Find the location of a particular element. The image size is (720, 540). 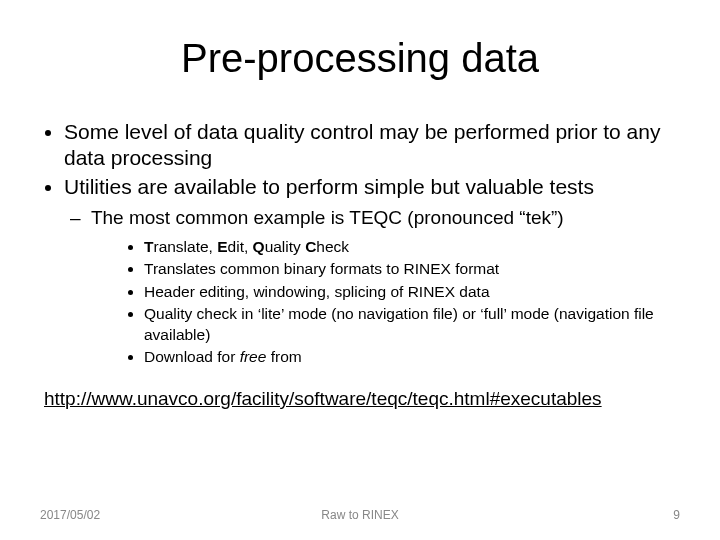

bullet-text: Utilities are available to perform simpl… is located at coordinates (329, 186).